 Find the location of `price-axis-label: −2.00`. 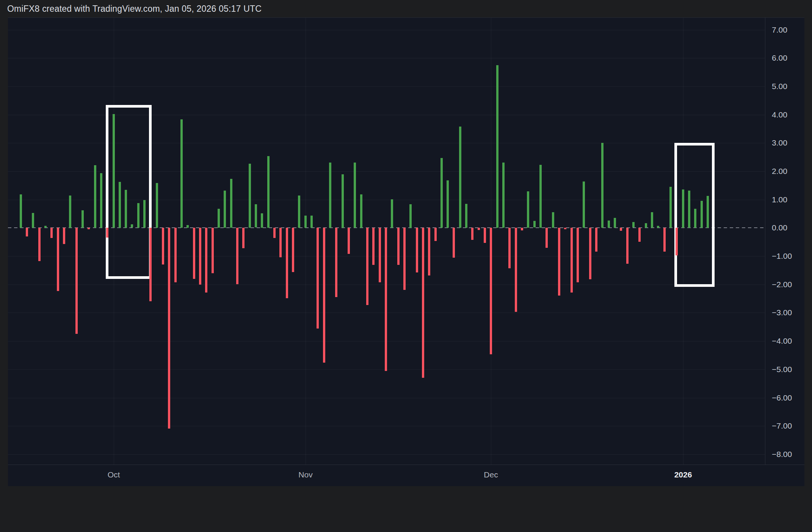

price-axis-label: −2.00 is located at coordinates (782, 285).